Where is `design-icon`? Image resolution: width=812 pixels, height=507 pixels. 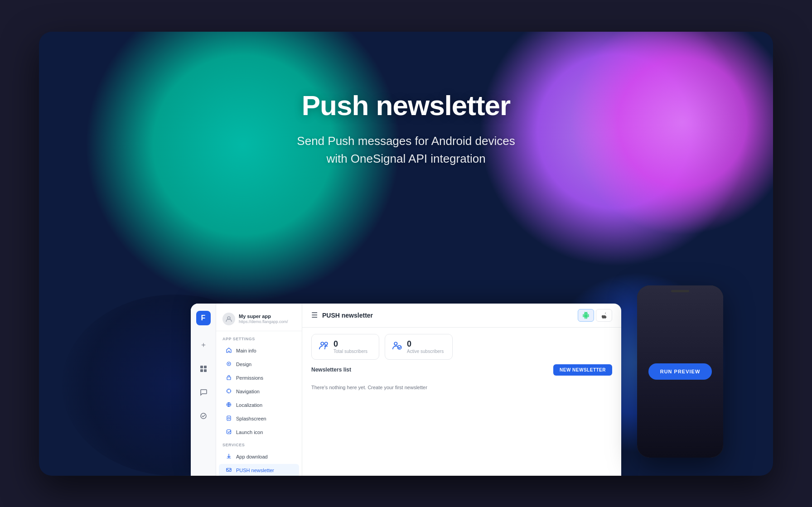 design-icon is located at coordinates (229, 364).